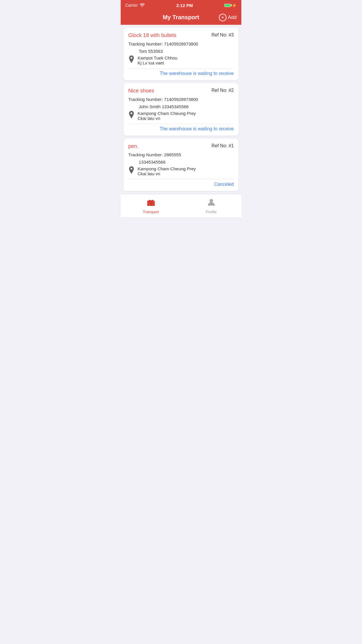 This screenshot has height=644, width=362. What do you see at coordinates (181, 44) in the screenshot?
I see `card-1-tracking: Tracking Number: 71405928973800` at bounding box center [181, 44].